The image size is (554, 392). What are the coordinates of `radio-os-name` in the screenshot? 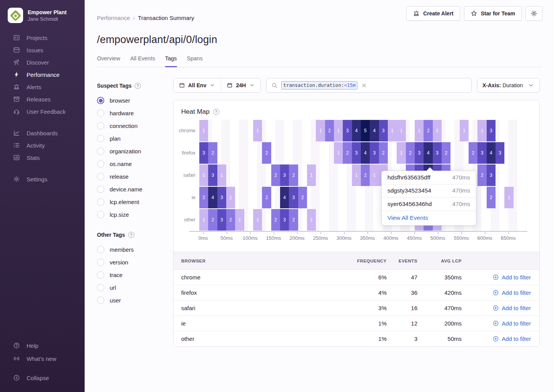 It's located at (101, 164).